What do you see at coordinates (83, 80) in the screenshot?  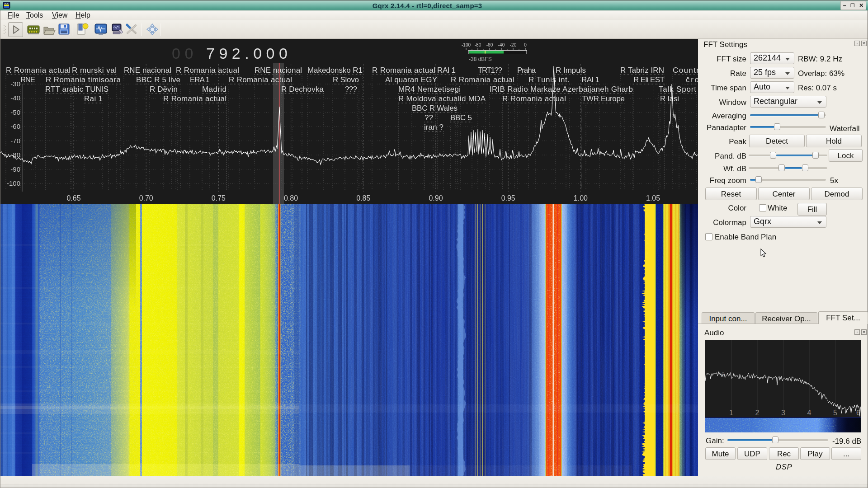 I see `svg-text: R Romania timisoara` at bounding box center [83, 80].